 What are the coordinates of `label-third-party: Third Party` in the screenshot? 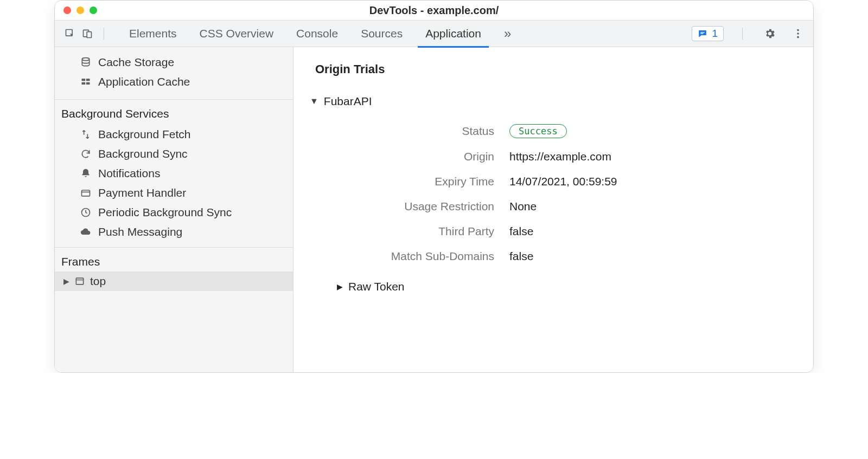 It's located at (424, 231).